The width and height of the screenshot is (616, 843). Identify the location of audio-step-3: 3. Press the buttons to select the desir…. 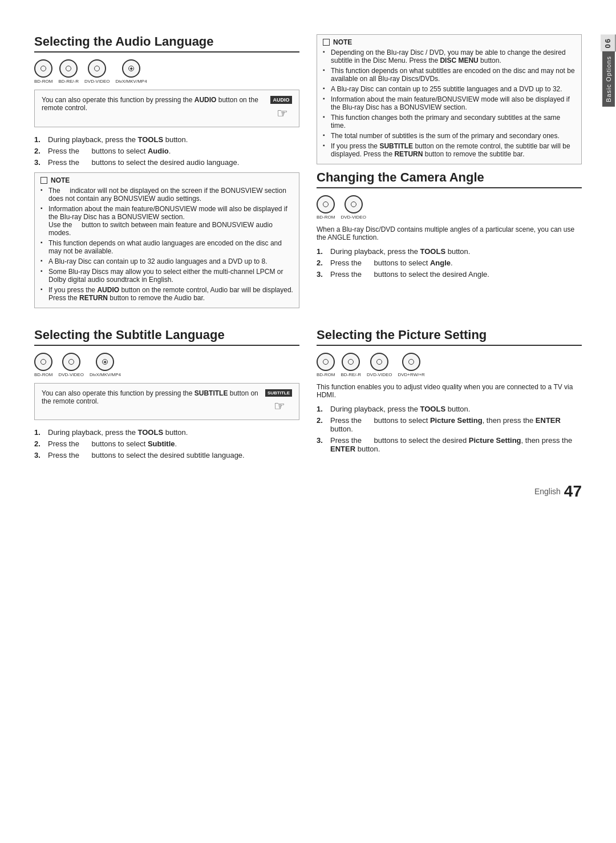
(167, 162).